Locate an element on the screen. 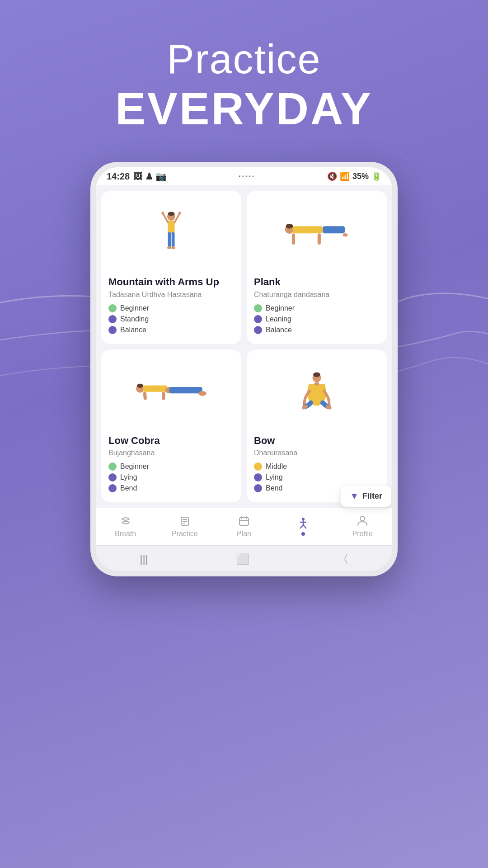 This screenshot has height=868, width=488. nav-item-practice: Practice is located at coordinates (185, 526).